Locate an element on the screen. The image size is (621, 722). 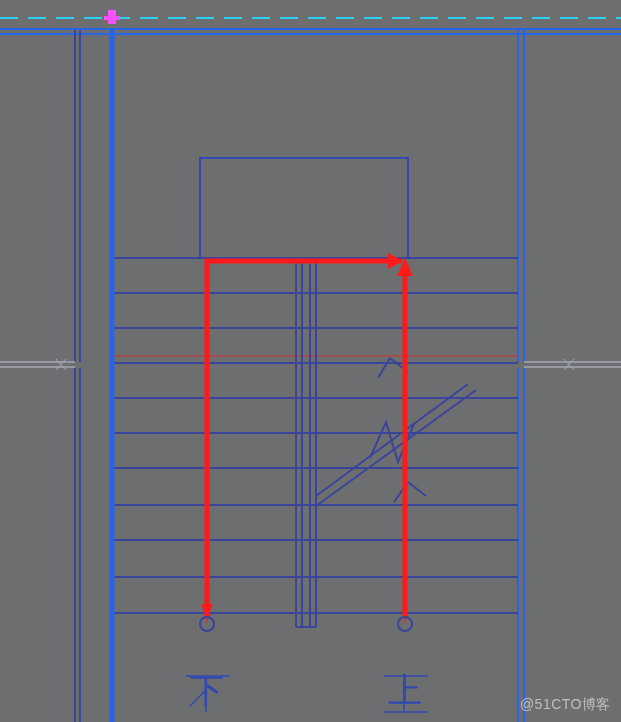
landing-rect is located at coordinates (304, 208).